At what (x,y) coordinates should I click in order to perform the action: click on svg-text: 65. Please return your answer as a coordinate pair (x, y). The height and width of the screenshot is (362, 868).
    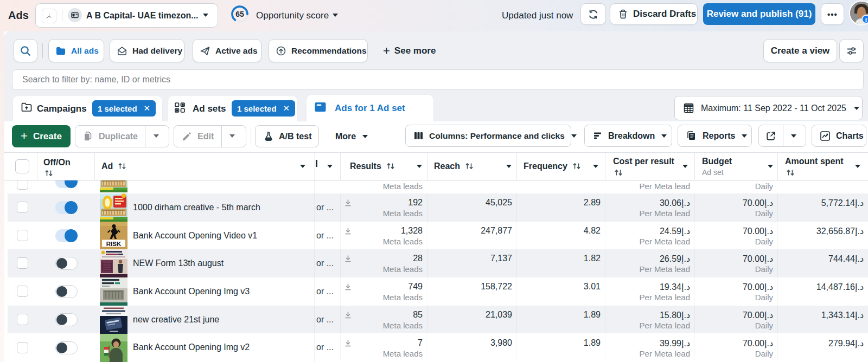
    Looking at the image, I should click on (240, 14).